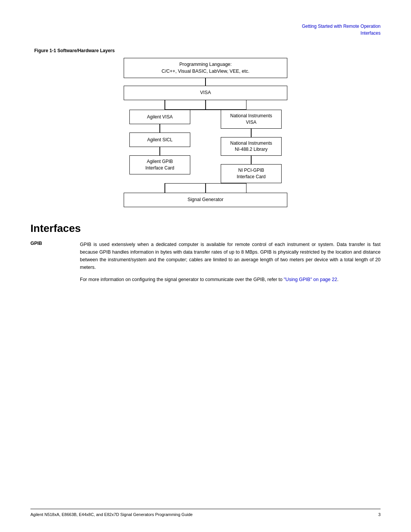 Image resolution: width=411 pixels, height=532 pixels. Describe the element at coordinates (251, 119) in the screenshot. I see `ni-visa-box: National InstrumentsVISA` at that location.